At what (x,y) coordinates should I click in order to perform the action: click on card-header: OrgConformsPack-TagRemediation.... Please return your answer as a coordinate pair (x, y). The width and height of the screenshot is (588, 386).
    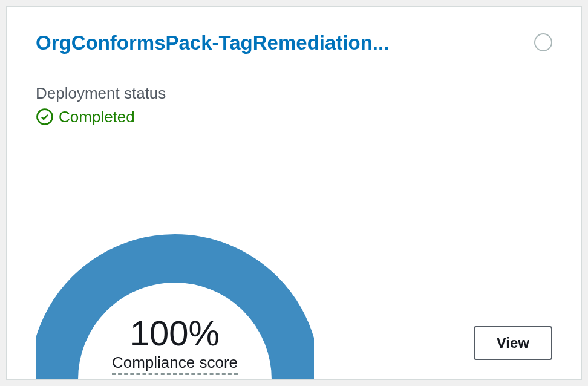
    Looking at the image, I should click on (294, 43).